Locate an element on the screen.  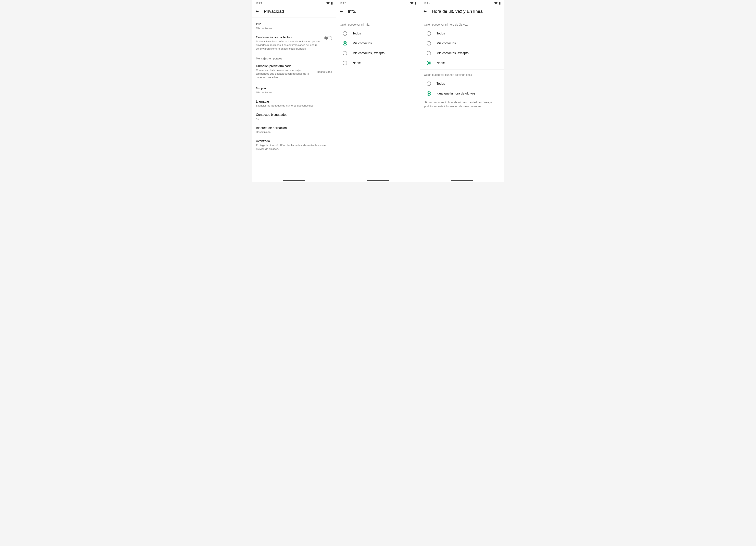
item-title: Bloqueo de aplicación is located at coordinates (294, 128).